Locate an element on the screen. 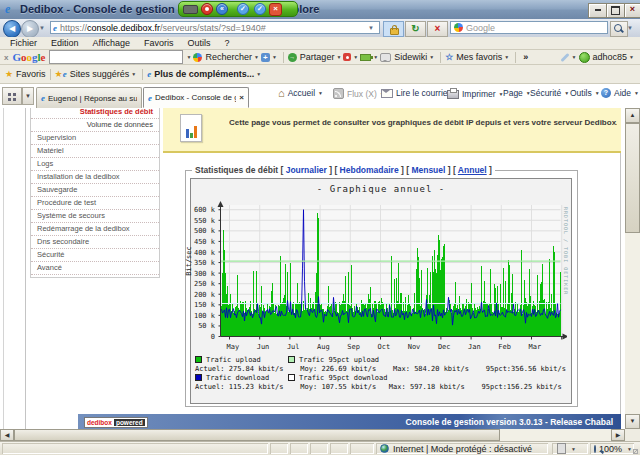 This screenshot has width=640, height=455. period-link-hebdomadaire: Hebdomadaire is located at coordinates (370, 170).